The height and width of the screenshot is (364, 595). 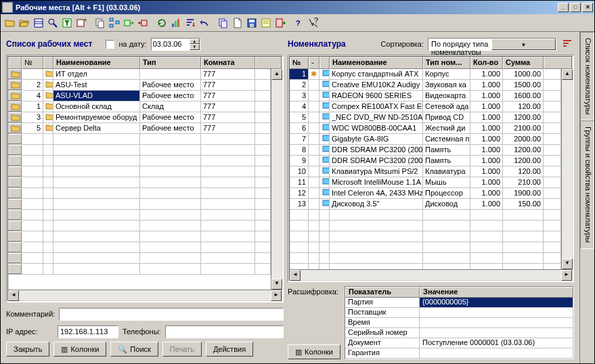 What do you see at coordinates (459, 344) in the screenshot?
I see `detail-row: ДокументПоступление 0000001 (03.03.06)` at bounding box center [459, 344].